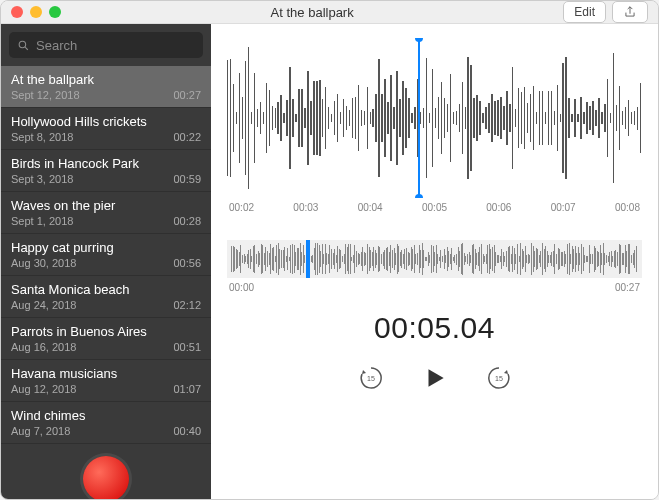 This screenshot has height=500, width=659. What do you see at coordinates (370, 210) in the screenshot?
I see `tick-label: 00:04` at bounding box center [370, 210].